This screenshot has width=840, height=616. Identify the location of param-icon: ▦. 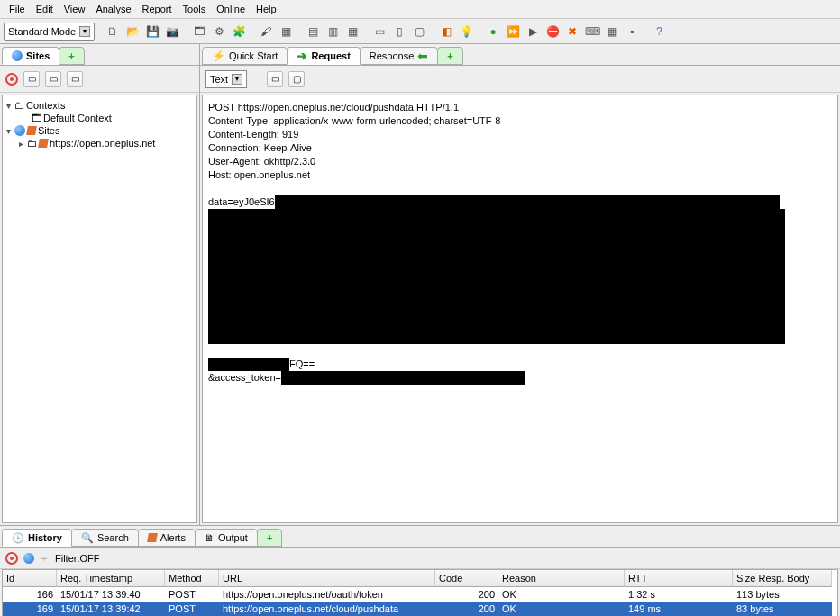
(612, 32).